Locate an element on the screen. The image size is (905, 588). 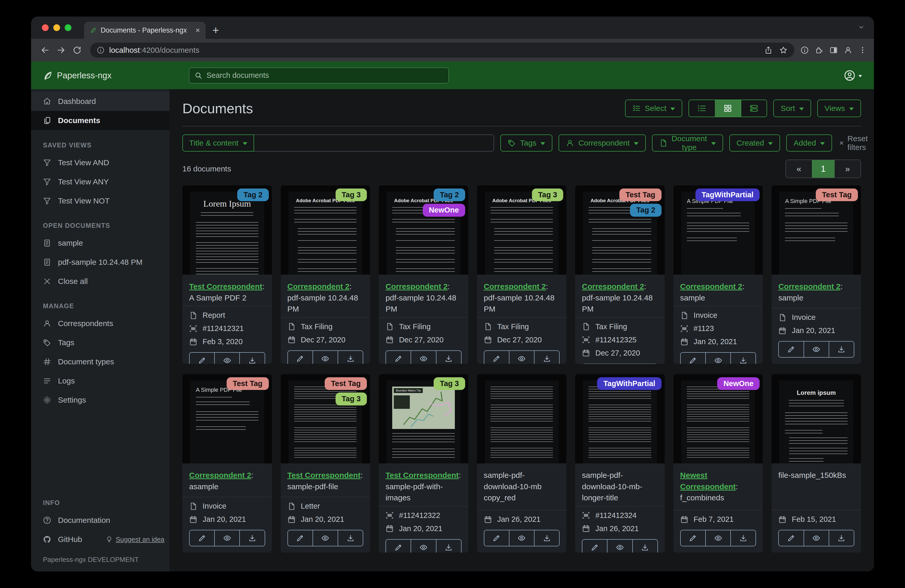
reset-filters-button: × Reset filters is located at coordinates (853, 143).